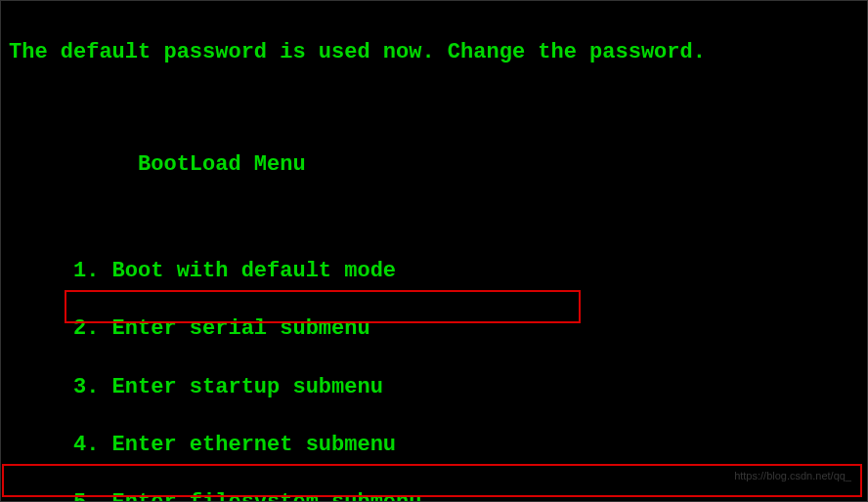  What do you see at coordinates (434, 272) in the screenshot?
I see `menu-item-1: 1. Boot with default mode` at bounding box center [434, 272].